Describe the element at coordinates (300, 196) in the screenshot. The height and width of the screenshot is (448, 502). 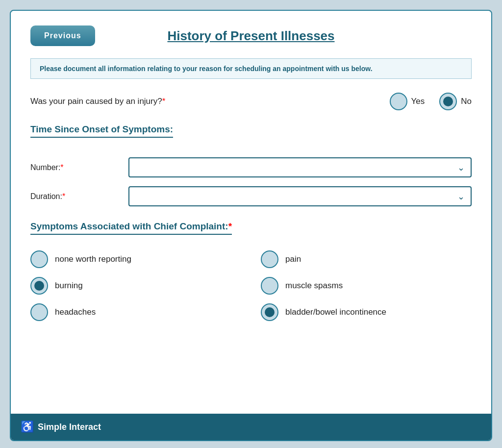
I see `duration-dropdown-wrapper: Days Weeks Months Years ⌄` at that location.